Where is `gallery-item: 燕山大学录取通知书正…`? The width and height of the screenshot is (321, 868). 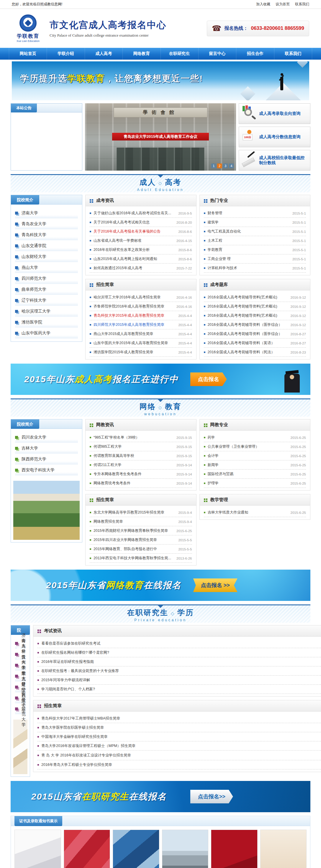 gallery-item: 燕山大学录取通知书正… is located at coordinates (234, 849).